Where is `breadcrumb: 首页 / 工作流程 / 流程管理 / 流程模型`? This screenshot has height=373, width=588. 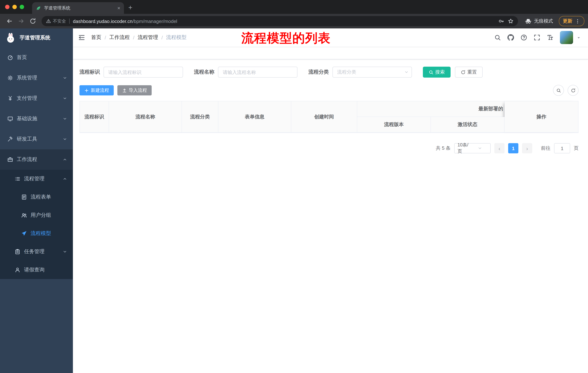
breadcrumb: 首页 / 工作流程 / 流程管理 / 流程模型 is located at coordinates (139, 38).